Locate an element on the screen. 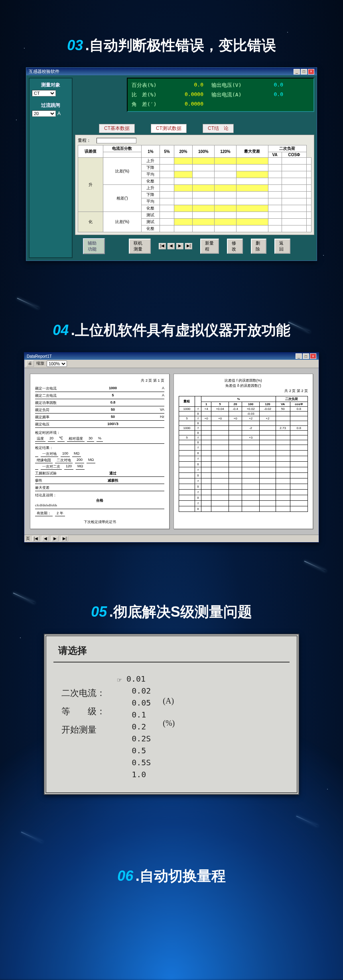  table-row: 1000f-22.730.8 is located at coordinates (243, 428).